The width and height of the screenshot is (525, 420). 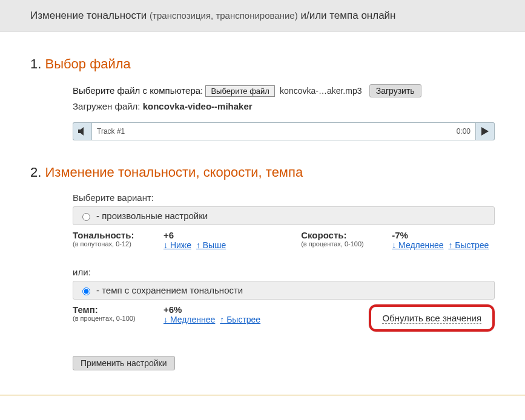 I want to click on upload-button: Загрузить, so click(x=395, y=91).